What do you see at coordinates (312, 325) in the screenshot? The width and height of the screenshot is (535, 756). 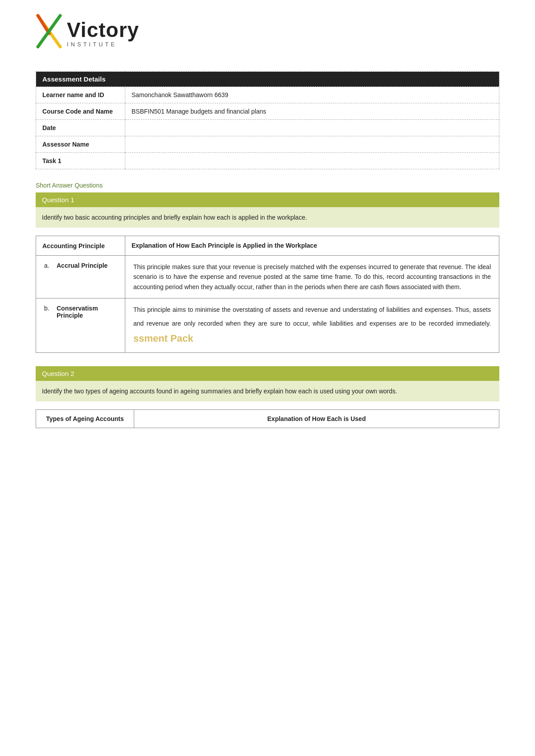 I see `conservatism-explanation: This principle aims to minimise the over…` at bounding box center [312, 325].